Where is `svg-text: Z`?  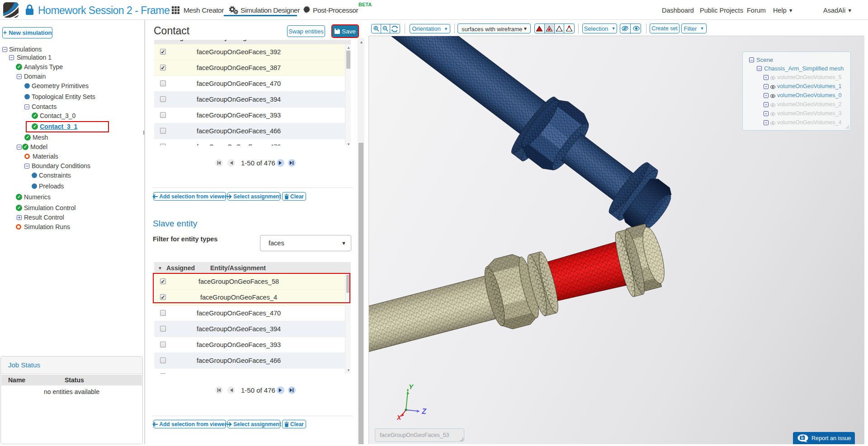 svg-text: Z is located at coordinates (424, 411).